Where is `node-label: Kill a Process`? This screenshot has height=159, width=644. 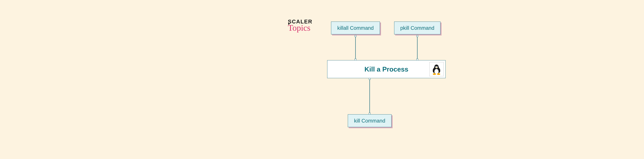 node-label: Kill a Process is located at coordinates (386, 69).